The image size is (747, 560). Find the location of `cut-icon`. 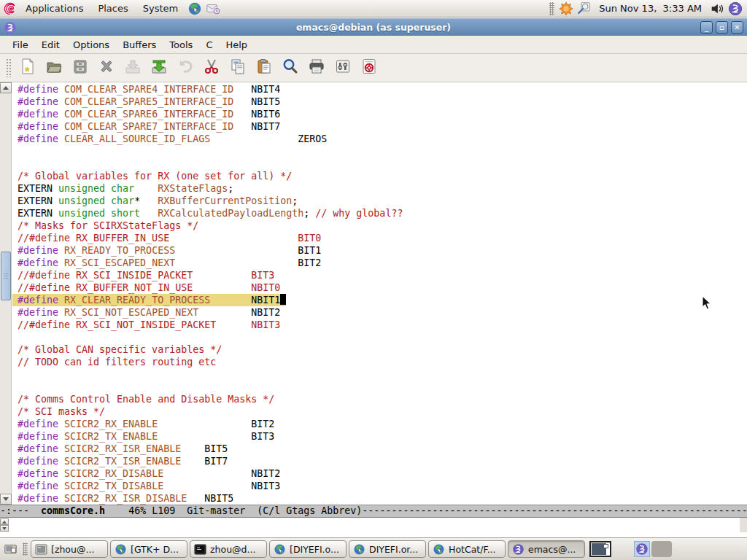

cut-icon is located at coordinates (212, 68).